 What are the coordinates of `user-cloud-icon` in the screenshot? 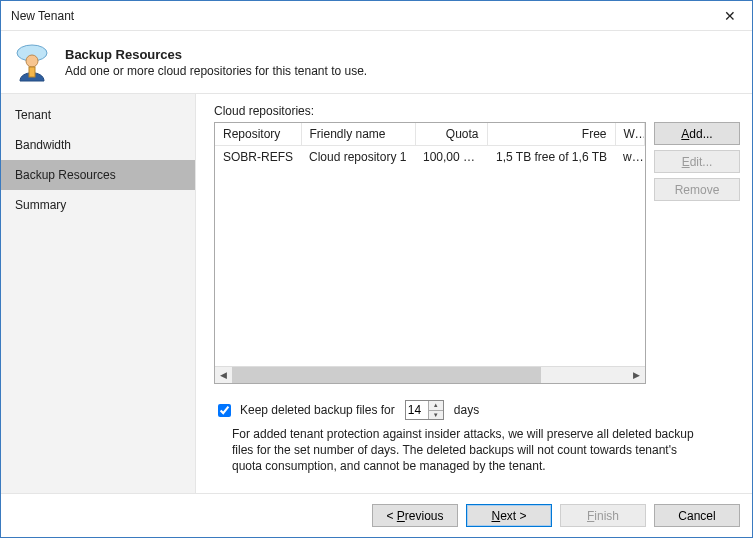 It's located at (32, 62).